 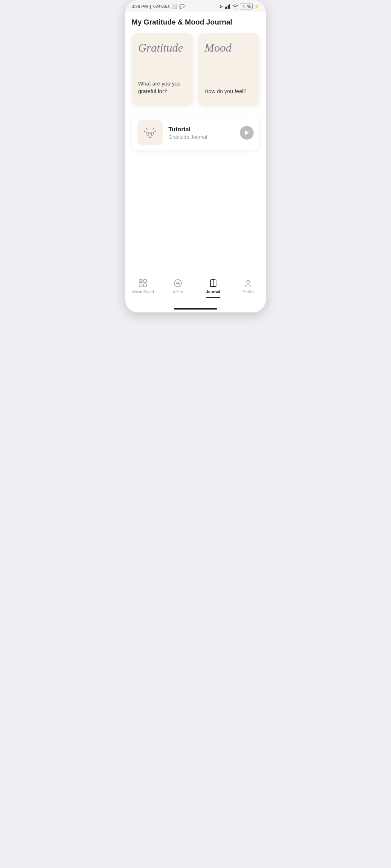 I want to click on phone-frame: 3:28 PM | 624KB/s ⬜ 💬, so click(x=196, y=156).